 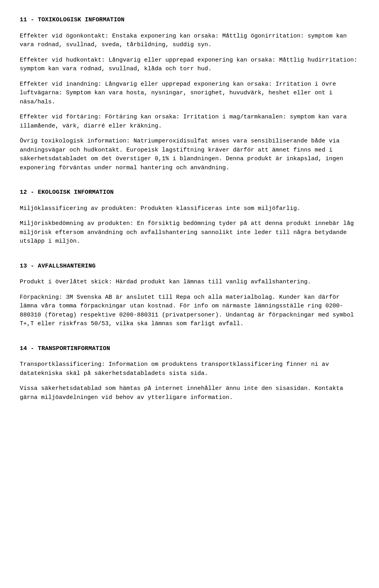 What do you see at coordinates (190, 369) in the screenshot?
I see `section-14-para-1: Transportklassificering: Information om …` at bounding box center [190, 369].